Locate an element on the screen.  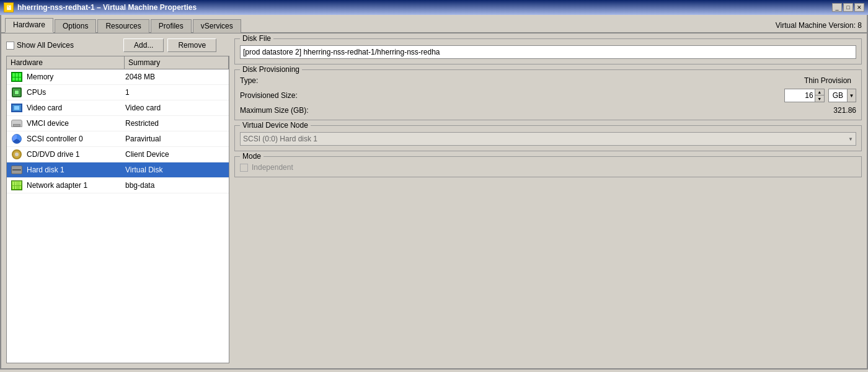
videocard-summary: Video card is located at coordinates (175, 108).